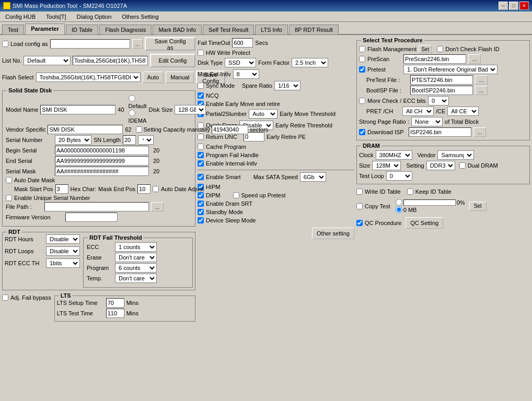  Describe the element at coordinates (362, 59) in the screenshot. I see `prescan-checkbox` at that location.